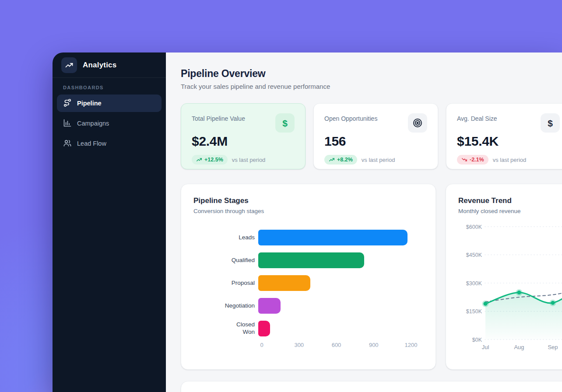  I want to click on sidebar-nav: Pipeline Campaigns Lead Flow, so click(109, 123).